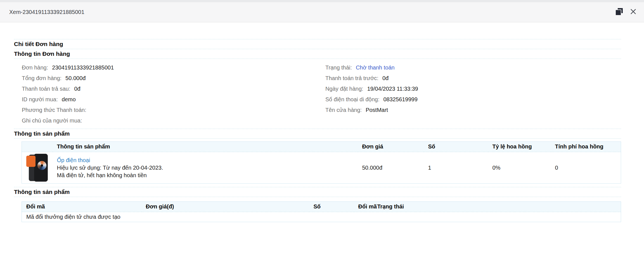  Describe the element at coordinates (321, 147) in the screenshot. I see `products-table-header: Thông tin sản phẩm Đơn giá Số Tỷ lệ hoa …` at that location.